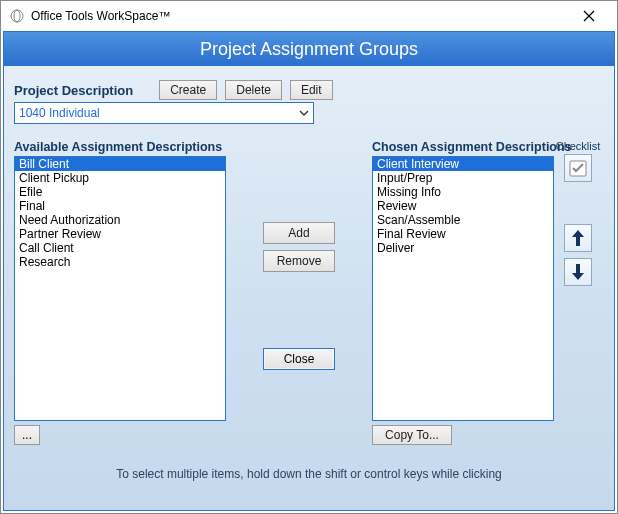 The height and width of the screenshot is (514, 618). What do you see at coordinates (27, 435) in the screenshot?
I see `more-button: ...` at bounding box center [27, 435].